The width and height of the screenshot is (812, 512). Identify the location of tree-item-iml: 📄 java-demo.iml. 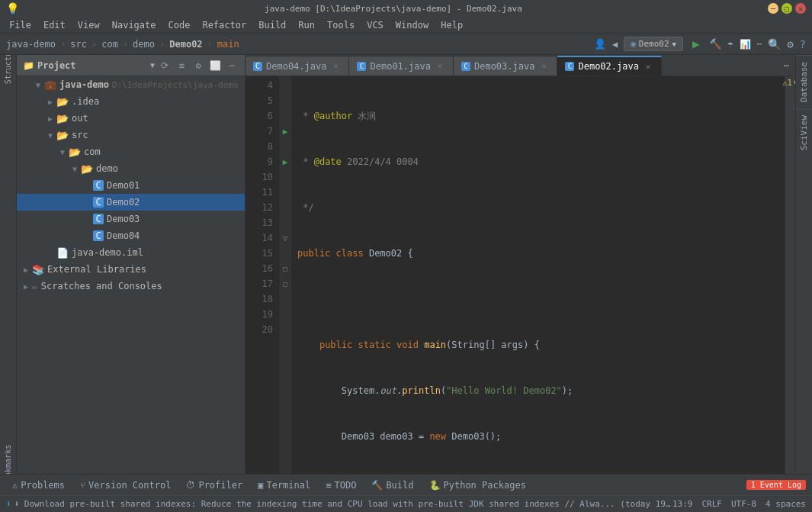
(131, 253).